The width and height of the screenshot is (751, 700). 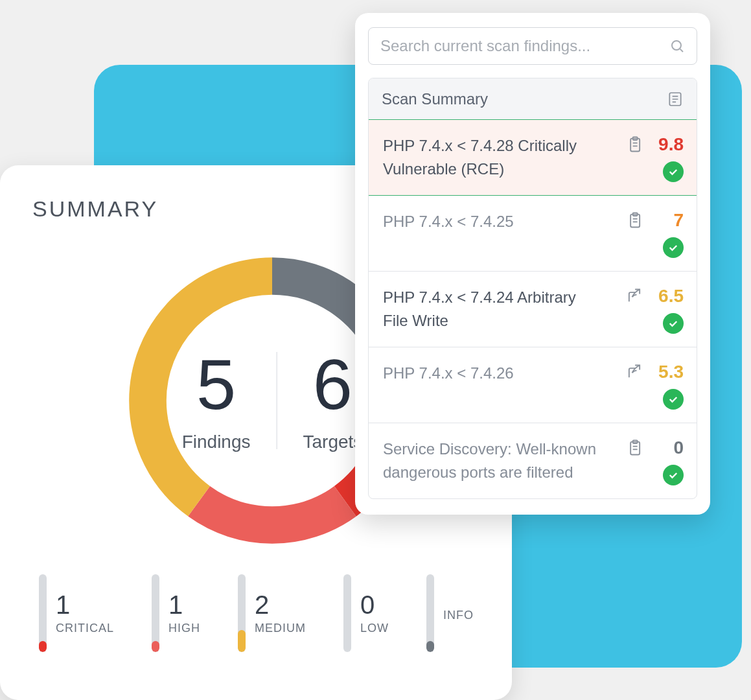 I want to click on finding-score: 0, so click(x=669, y=448).